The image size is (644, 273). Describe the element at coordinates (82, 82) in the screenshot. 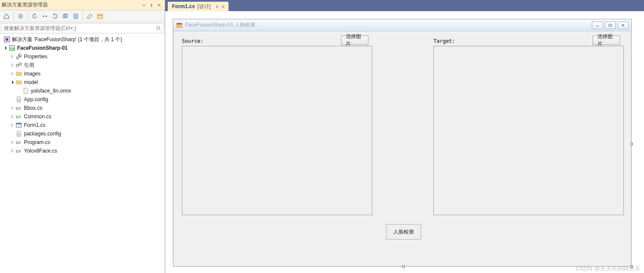

I see `tree-item-model-folder: model` at that location.